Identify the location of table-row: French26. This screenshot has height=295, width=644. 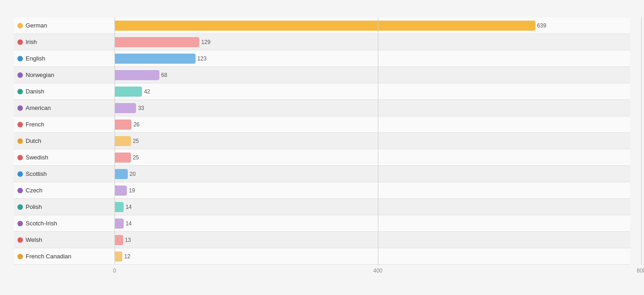
(322, 125).